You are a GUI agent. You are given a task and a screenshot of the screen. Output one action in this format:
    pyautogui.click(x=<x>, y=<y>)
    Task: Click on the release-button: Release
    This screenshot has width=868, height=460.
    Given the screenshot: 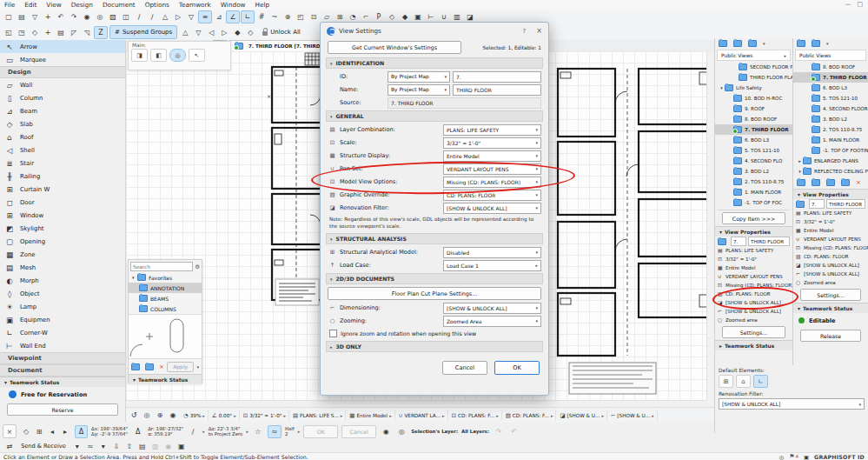 What is the action you would take?
    pyautogui.click(x=831, y=336)
    